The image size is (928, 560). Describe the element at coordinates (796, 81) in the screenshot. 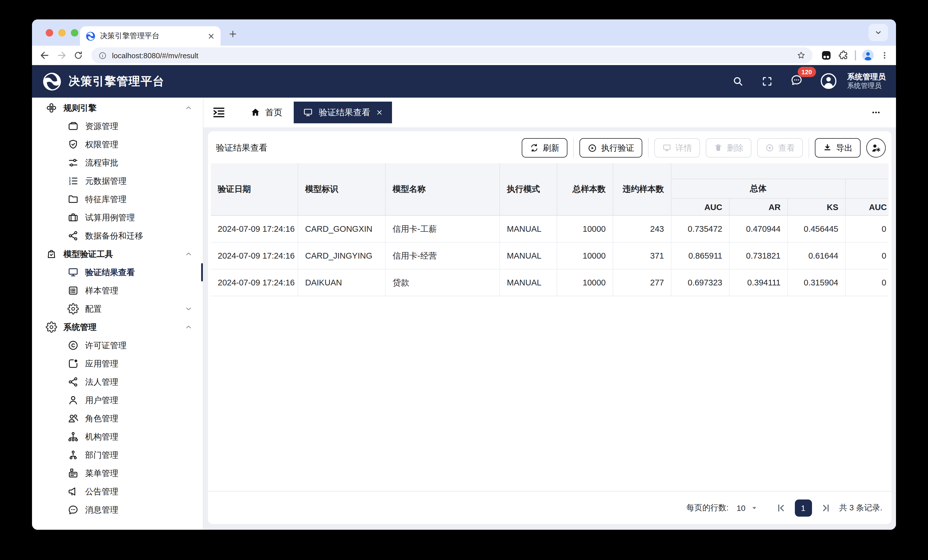

I see `messages-button: 120` at that location.